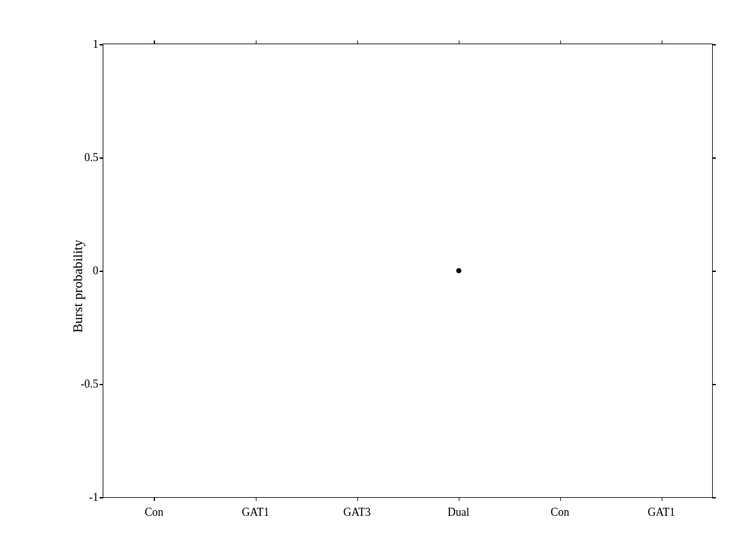 The height and width of the screenshot is (560, 747). What do you see at coordinates (459, 271) in the screenshot?
I see `data-point-dual` at bounding box center [459, 271].